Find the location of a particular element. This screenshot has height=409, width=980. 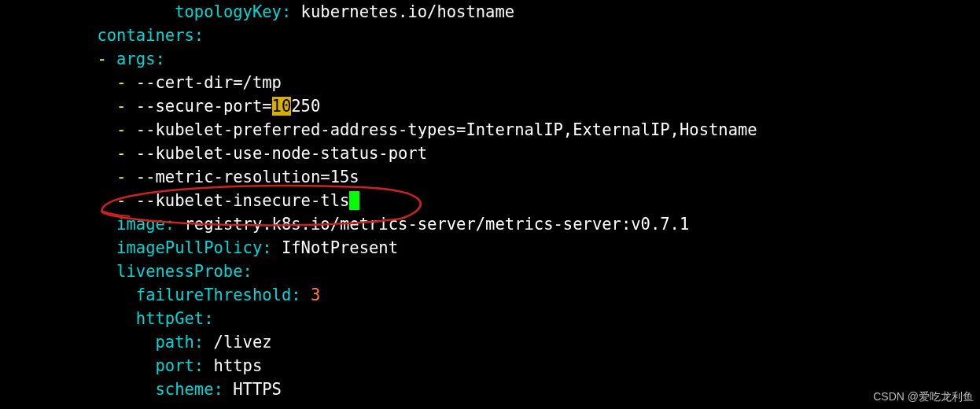

arg-value: --kubelet-use-node-status-port is located at coordinates (282, 153).